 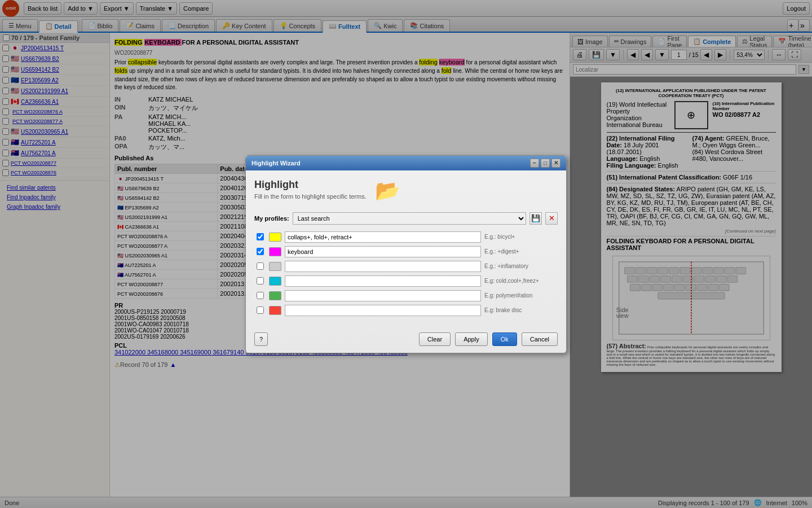 What do you see at coordinates (406, 218) in the screenshot?
I see `profile-row: My profiles: Last search 💾 ✕` at bounding box center [406, 218].